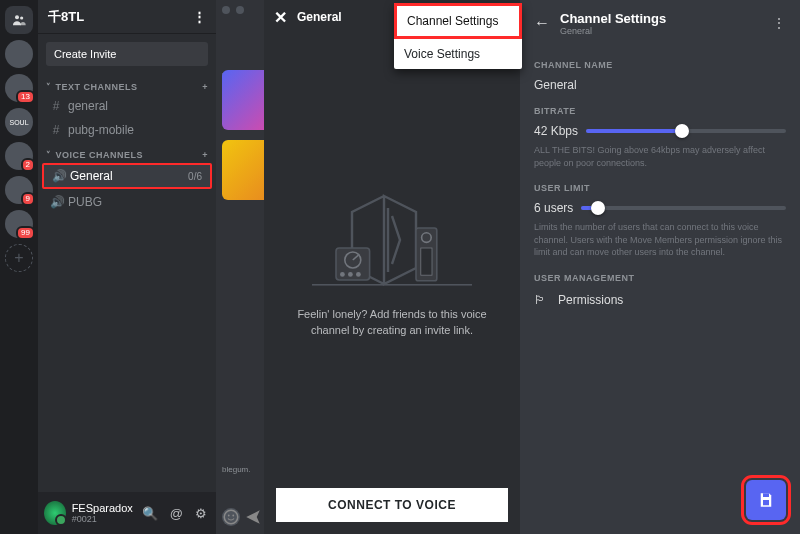 This screenshot has width=800, height=534. What do you see at coordinates (195, 176) in the screenshot?
I see `member-count: 0/6` at bounding box center [195, 176].